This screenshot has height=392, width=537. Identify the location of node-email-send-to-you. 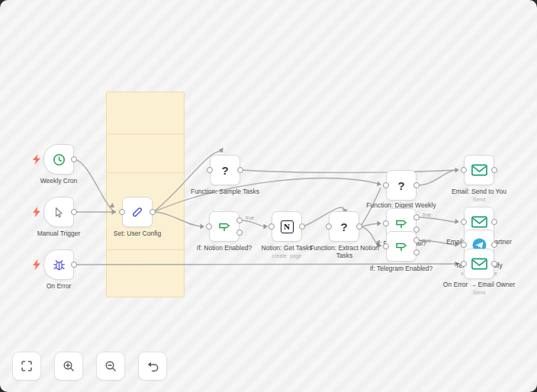
(479, 170).